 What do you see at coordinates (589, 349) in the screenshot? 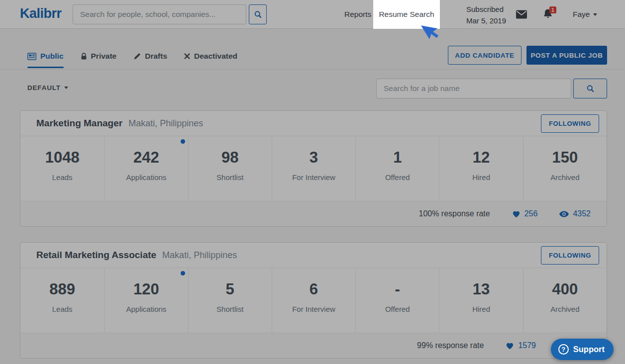
I see `support-label: Support` at bounding box center [589, 349].